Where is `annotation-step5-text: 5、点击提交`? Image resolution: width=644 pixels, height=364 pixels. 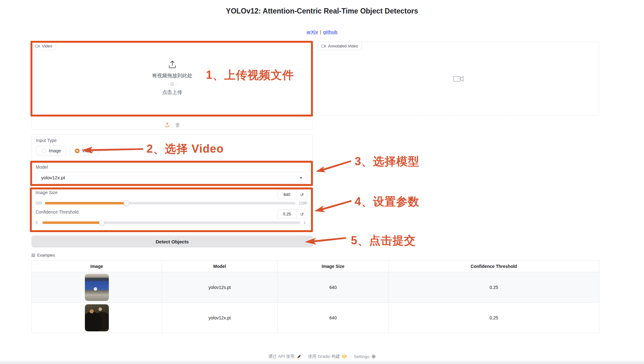
annotation-step5-text: 5、点击提交 is located at coordinates (383, 241).